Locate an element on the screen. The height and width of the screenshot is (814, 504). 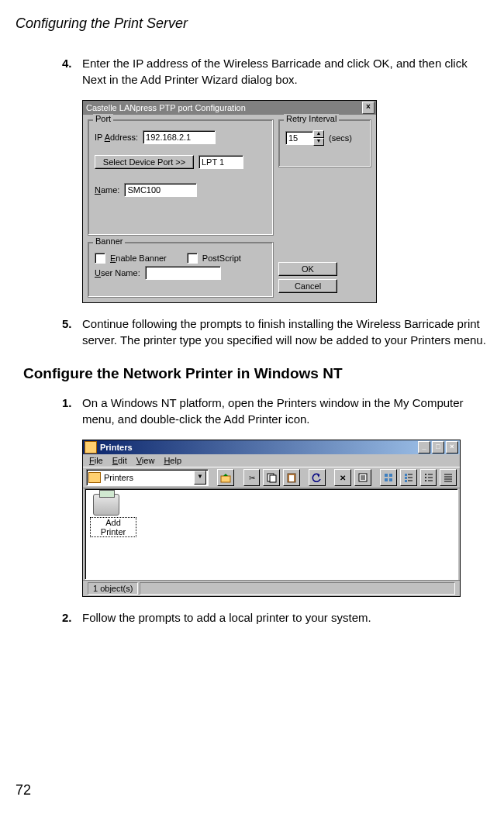
step-2: 2. Follow the prompts to add a local pri… is located at coordinates (275, 617).